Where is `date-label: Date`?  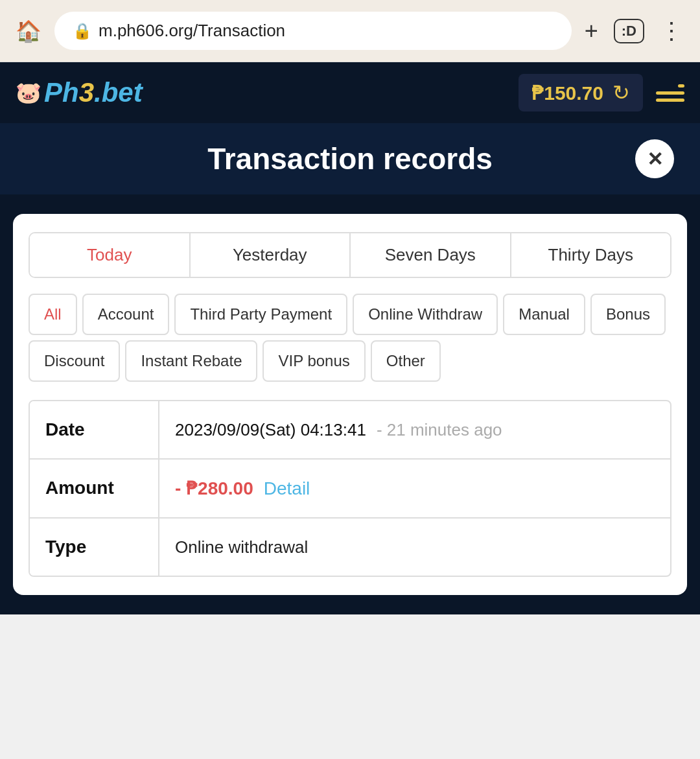
date-label: Date is located at coordinates (95, 430).